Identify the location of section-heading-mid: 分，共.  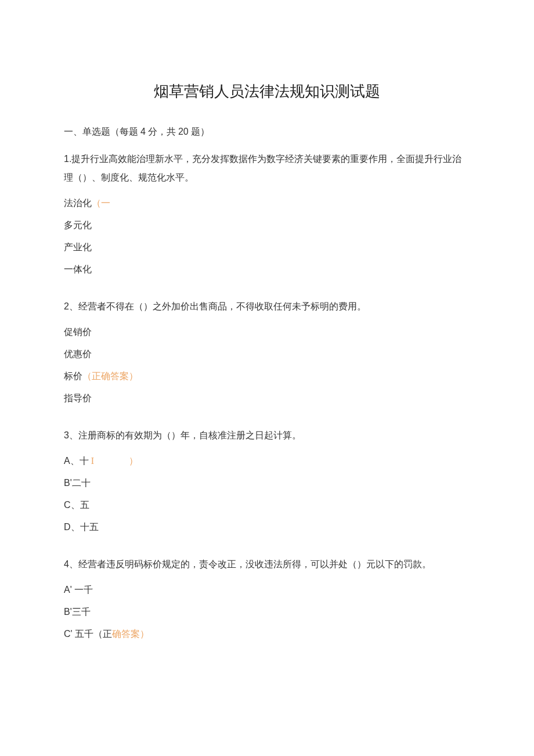
(162, 131).